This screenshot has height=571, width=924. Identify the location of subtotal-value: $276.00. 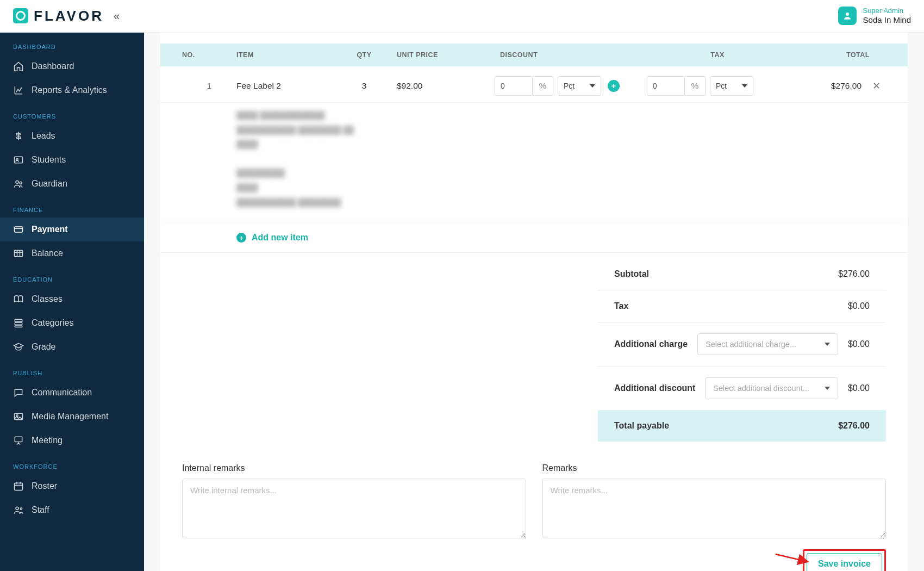
(854, 274).